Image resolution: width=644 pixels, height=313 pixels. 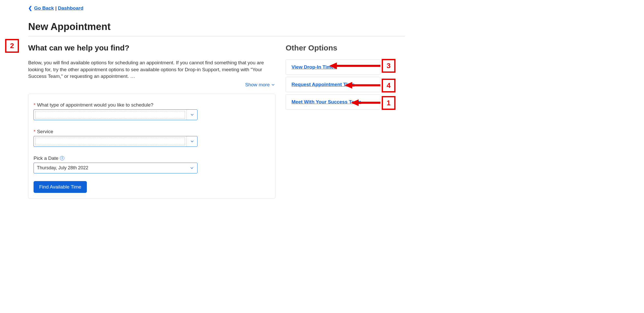 What do you see at coordinates (152, 158) in the screenshot?
I see `date-label: Pick a Date i` at bounding box center [152, 158].